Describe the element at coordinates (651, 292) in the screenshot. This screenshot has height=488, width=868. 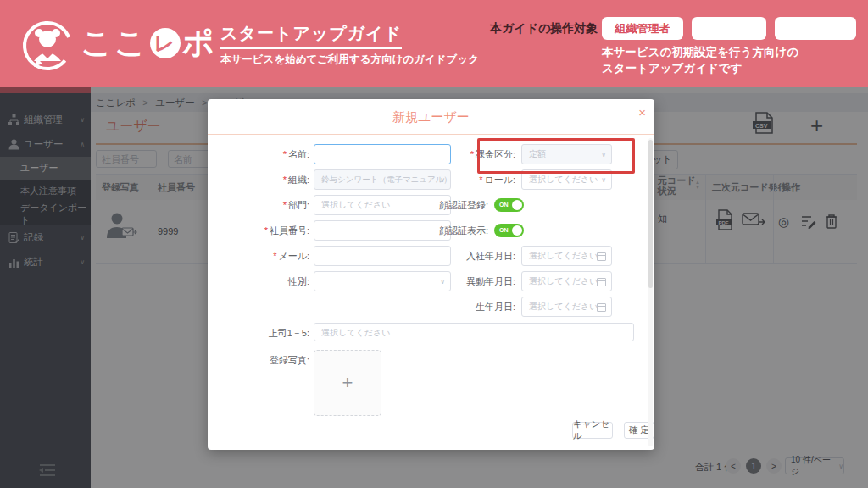
I see `modal-scrollbar` at that location.